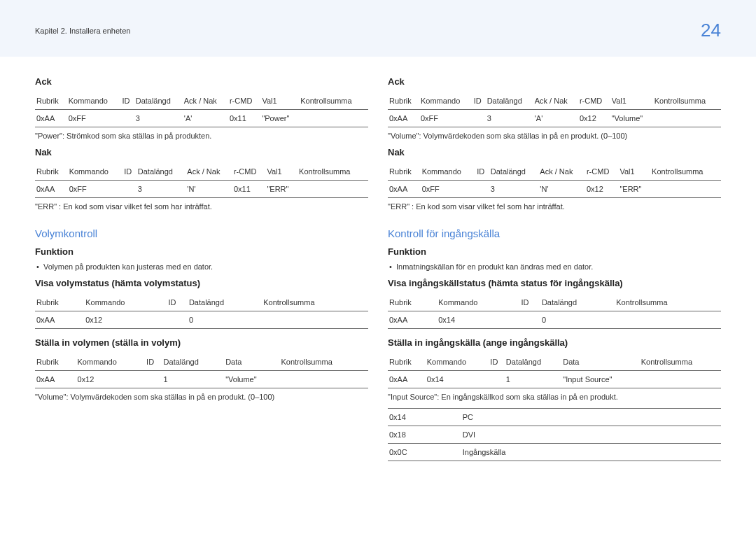 This screenshot has height=534, width=756. What do you see at coordinates (202, 153) in the screenshot?
I see `nak-heading: Nak` at bounding box center [202, 153].